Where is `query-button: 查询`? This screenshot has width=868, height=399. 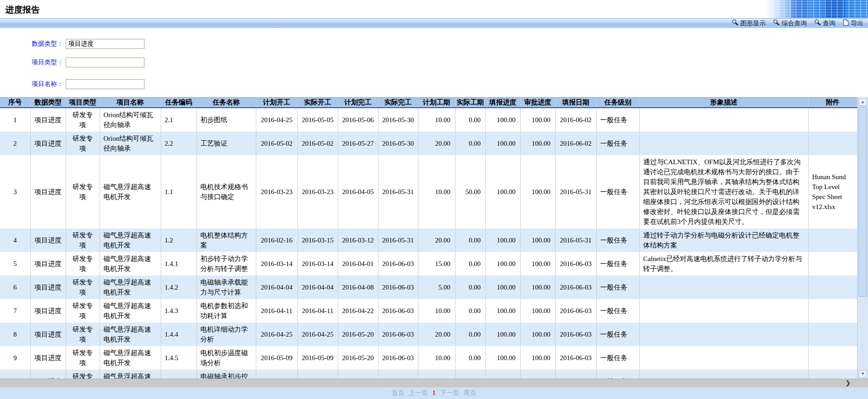
query-button: 查询 is located at coordinates (825, 24).